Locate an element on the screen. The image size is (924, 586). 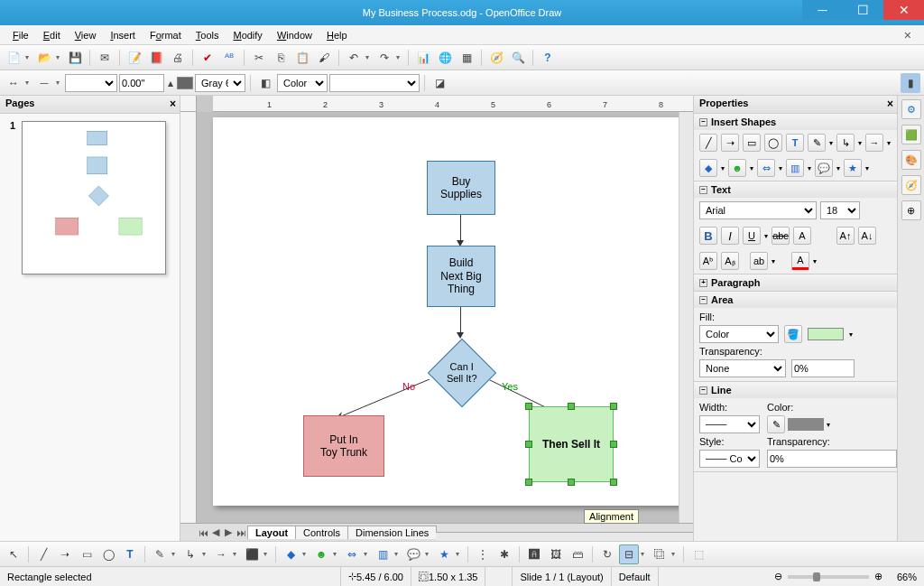
line-width-input is located at coordinates (142, 83).